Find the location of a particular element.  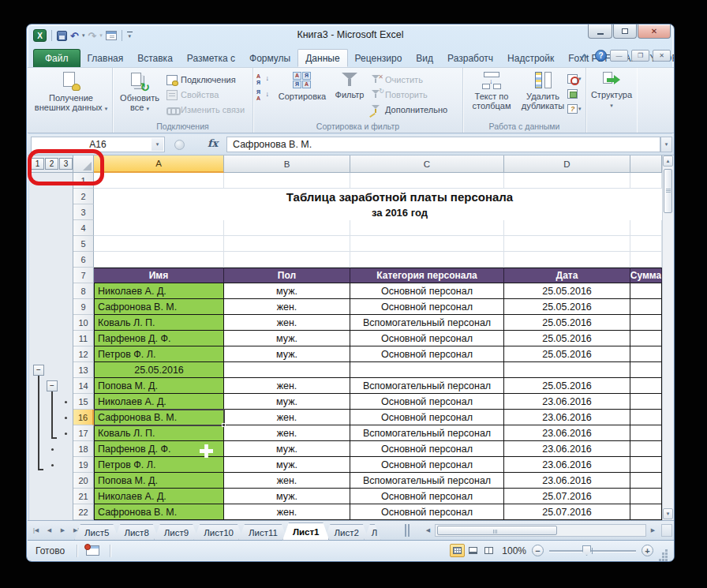

cell-E5 is located at coordinates (646, 244).